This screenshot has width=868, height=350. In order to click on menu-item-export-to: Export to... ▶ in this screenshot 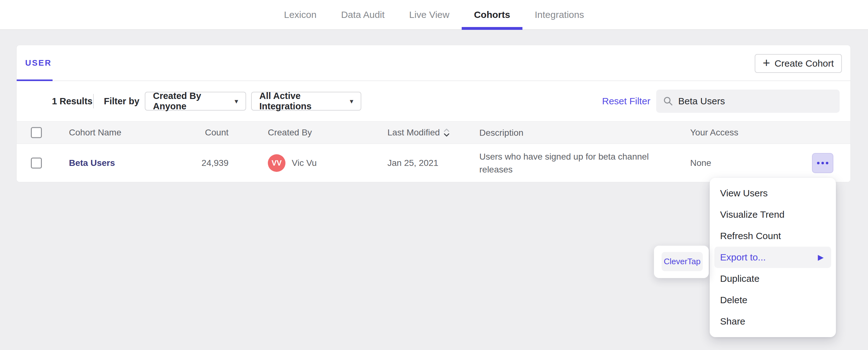, I will do `click(773, 257)`.